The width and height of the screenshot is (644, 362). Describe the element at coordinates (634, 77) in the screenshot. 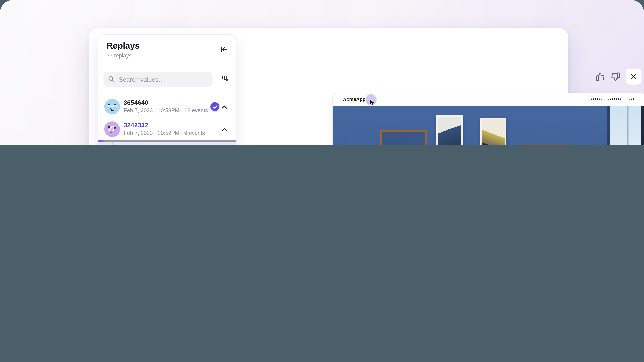

I see `close-icon` at that location.